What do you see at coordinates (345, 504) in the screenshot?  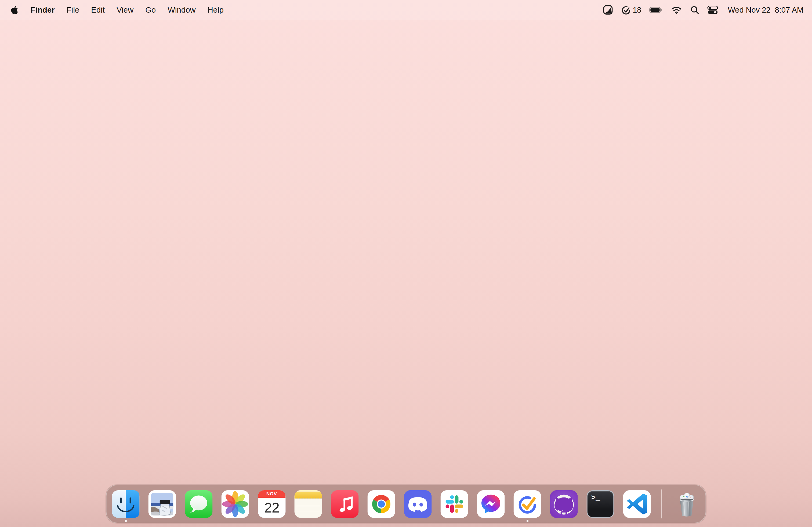 I see `dock-icon-music` at bounding box center [345, 504].